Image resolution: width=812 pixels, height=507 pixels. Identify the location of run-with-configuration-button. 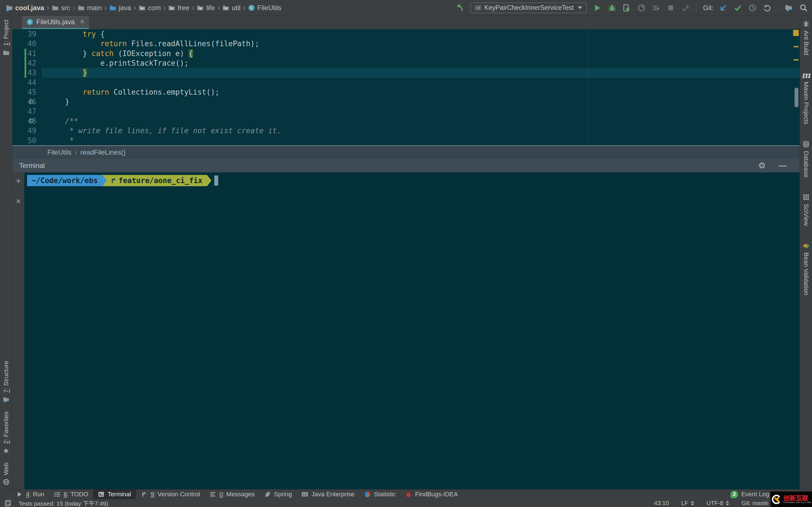
(656, 8).